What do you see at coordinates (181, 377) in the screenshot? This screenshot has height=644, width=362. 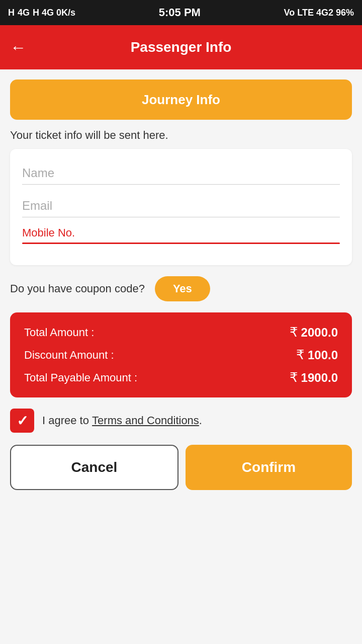 I see `payable-amount-row: Total Payable Amount : ₹ 1900.0` at bounding box center [181, 377].